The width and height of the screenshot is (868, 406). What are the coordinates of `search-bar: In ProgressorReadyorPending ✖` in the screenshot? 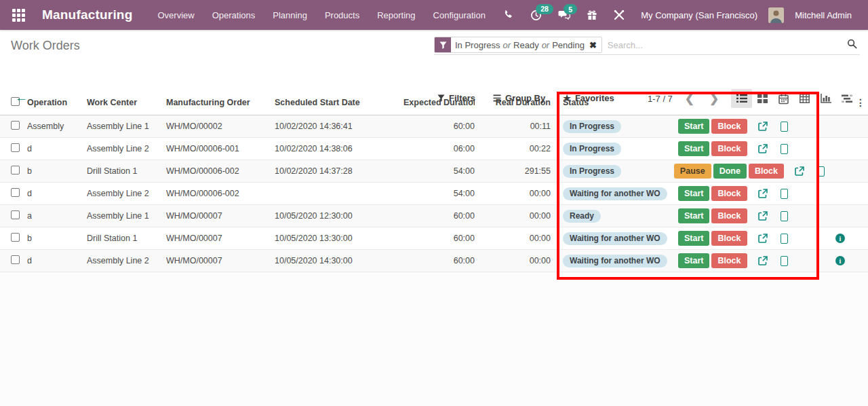 It's located at (647, 46).